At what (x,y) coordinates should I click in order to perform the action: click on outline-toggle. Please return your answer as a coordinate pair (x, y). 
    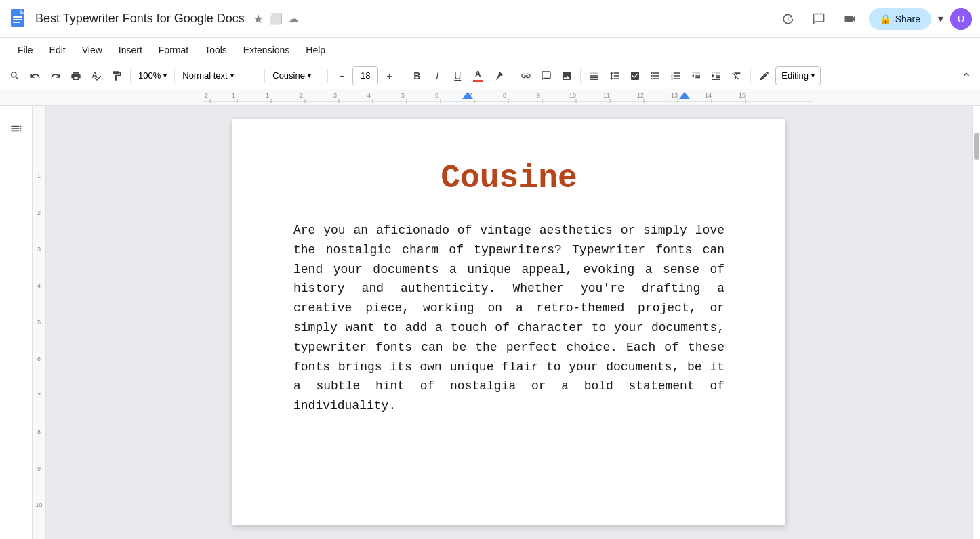
    Looking at the image, I should click on (16, 130).